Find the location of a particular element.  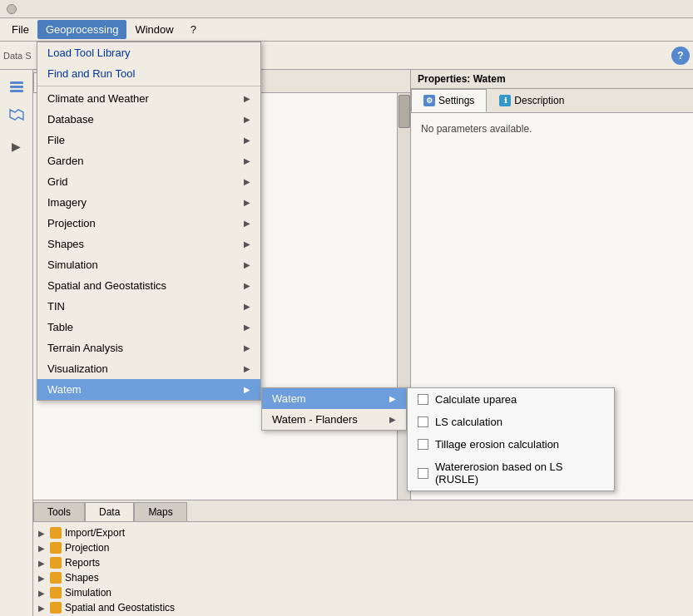

tree-item-shapes: ▶ Shapes is located at coordinates (363, 578).